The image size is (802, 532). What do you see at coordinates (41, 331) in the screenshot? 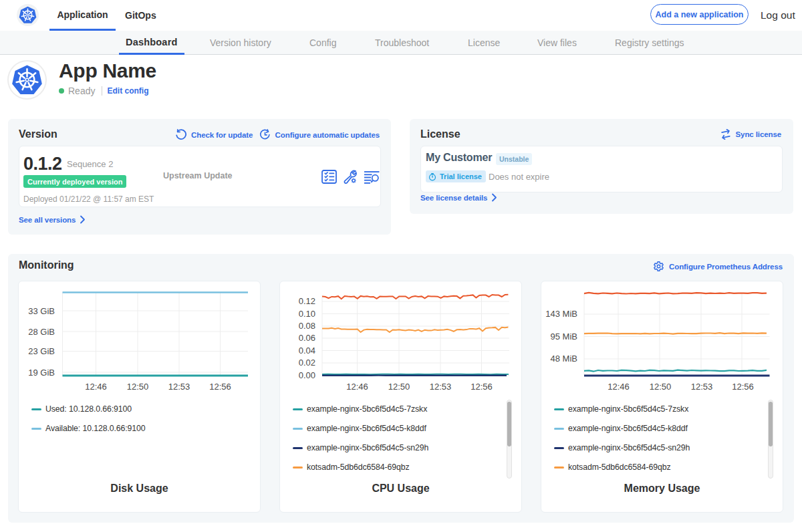
I see `svg-text: 28 GiB` at bounding box center [41, 331].